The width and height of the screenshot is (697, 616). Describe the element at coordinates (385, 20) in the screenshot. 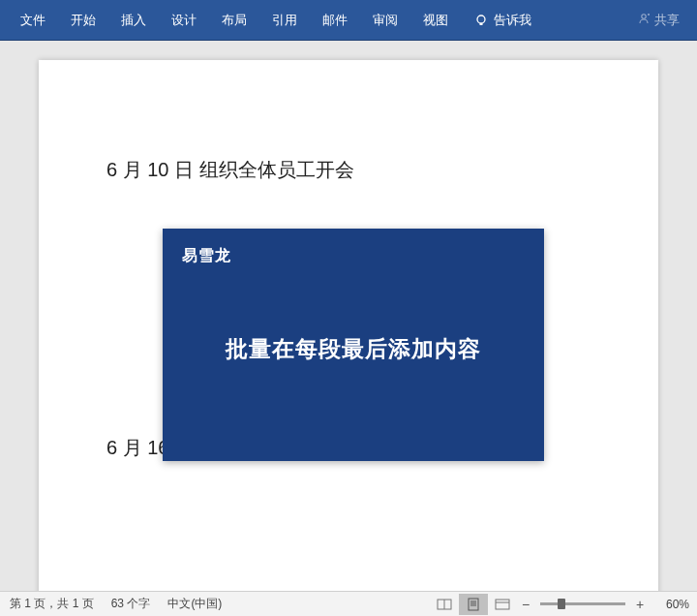

I see `tab-review: 审阅` at that location.